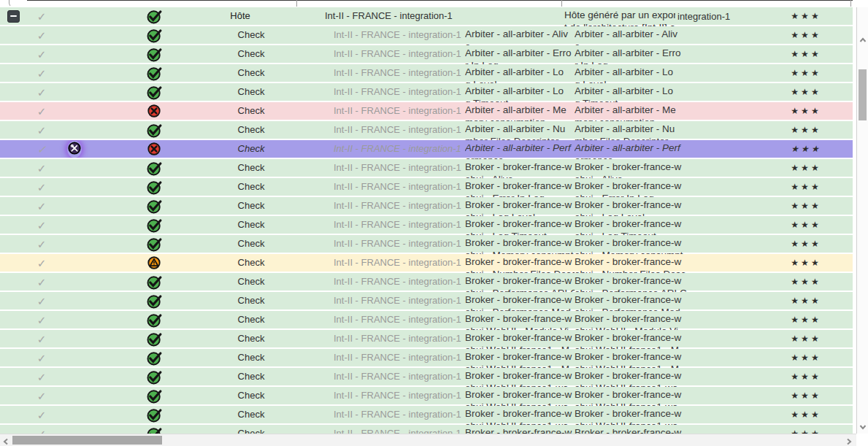  What do you see at coordinates (520, 226) in the screenshot?
I see `service-name: Broker - broker-france-w ebui - Log Time…` at bounding box center [520, 226].